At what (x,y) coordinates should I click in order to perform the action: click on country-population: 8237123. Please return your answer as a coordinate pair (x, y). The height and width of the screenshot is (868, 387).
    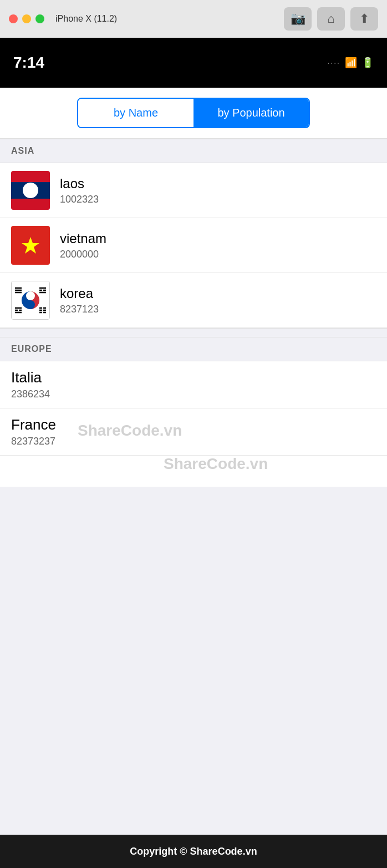
    Looking at the image, I should click on (218, 310).